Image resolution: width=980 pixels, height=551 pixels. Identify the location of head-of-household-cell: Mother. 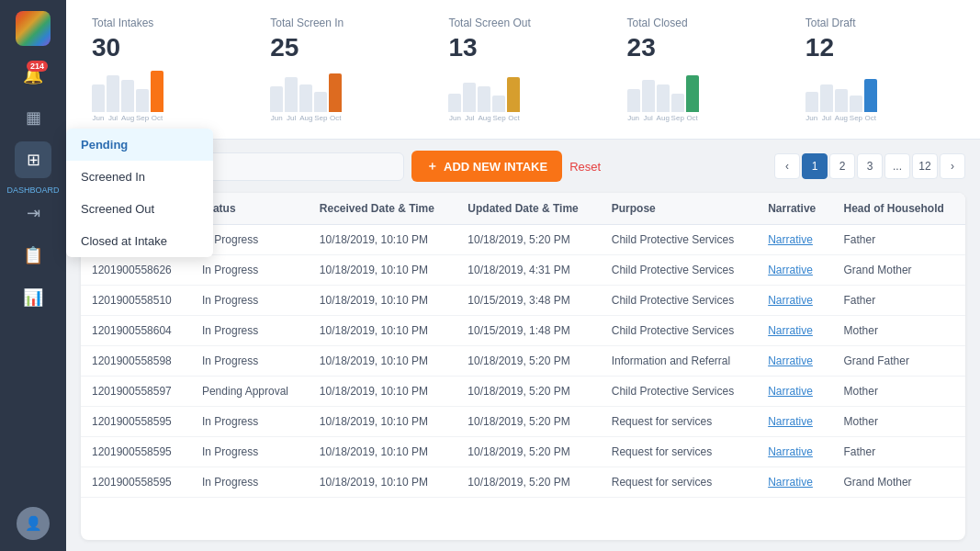
(899, 422).